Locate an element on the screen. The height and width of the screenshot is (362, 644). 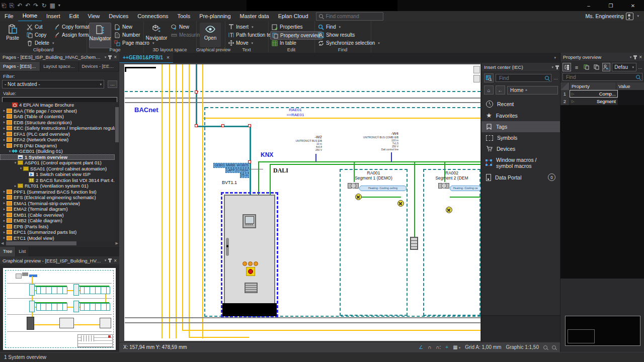
menu-file: File is located at coordinates (9, 16).